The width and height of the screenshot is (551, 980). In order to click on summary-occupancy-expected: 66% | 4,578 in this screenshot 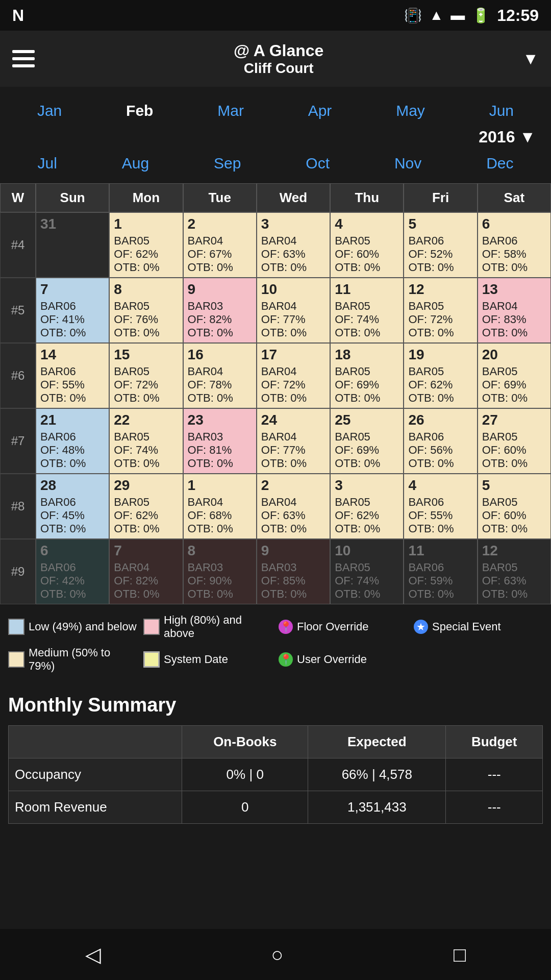, I will do `click(377, 775)`.